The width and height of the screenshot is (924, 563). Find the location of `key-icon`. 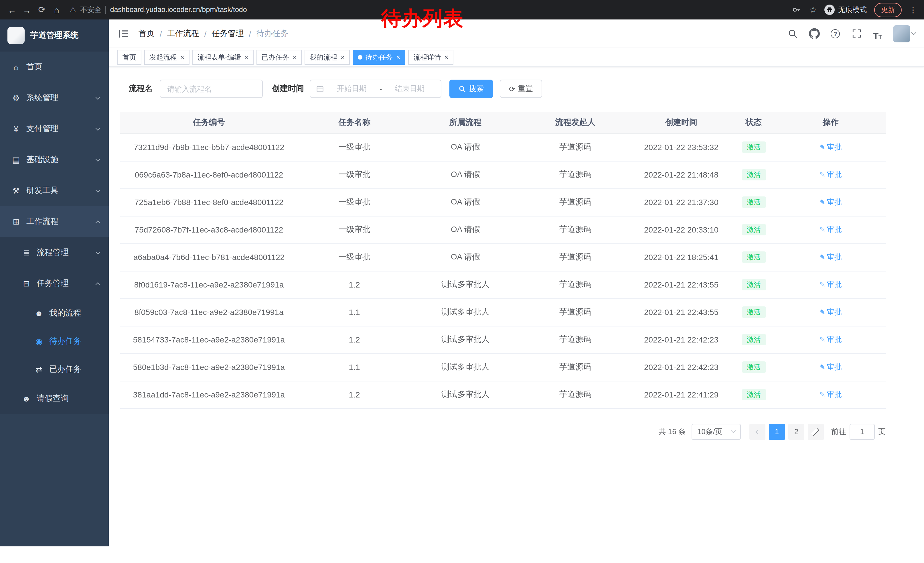

key-icon is located at coordinates (796, 10).